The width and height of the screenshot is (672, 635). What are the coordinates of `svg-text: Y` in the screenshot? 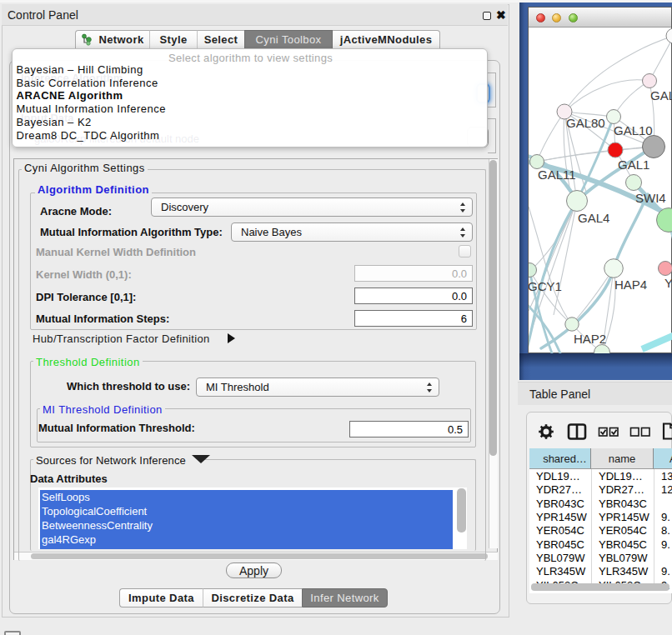 It's located at (669, 283).